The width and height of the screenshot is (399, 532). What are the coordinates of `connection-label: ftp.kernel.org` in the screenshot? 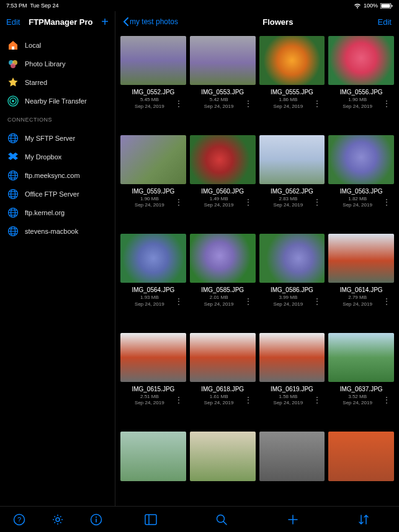 It's located at (45, 213).